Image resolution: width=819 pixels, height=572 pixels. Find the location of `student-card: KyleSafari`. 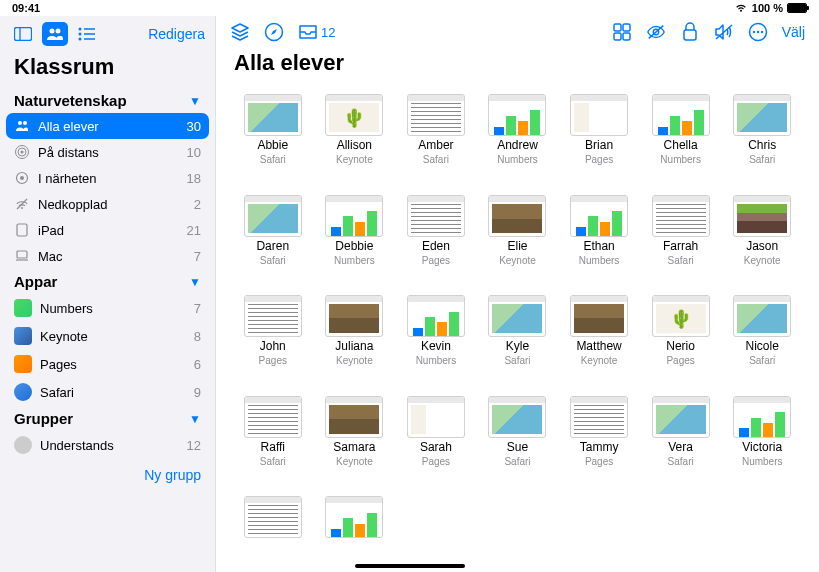

student-card: KyleSafari is located at coordinates (518, 342).